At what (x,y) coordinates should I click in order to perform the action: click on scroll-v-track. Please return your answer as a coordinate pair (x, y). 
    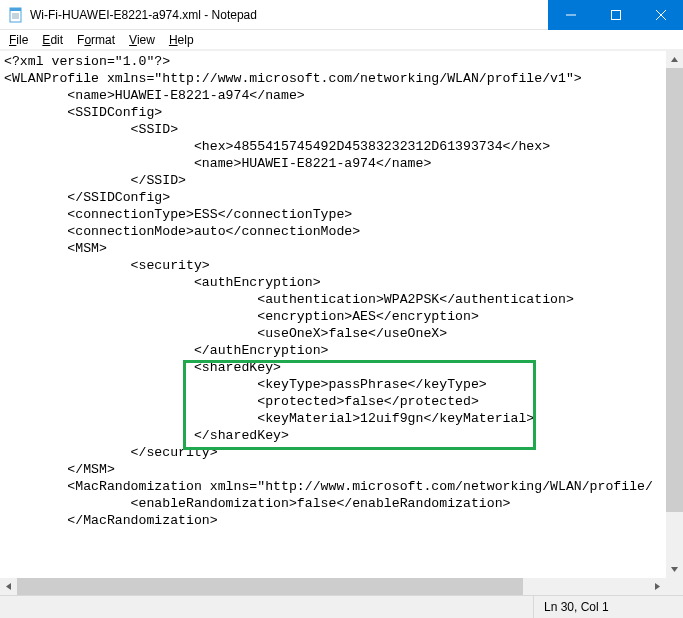
    Looking at the image, I should click on (674, 314).